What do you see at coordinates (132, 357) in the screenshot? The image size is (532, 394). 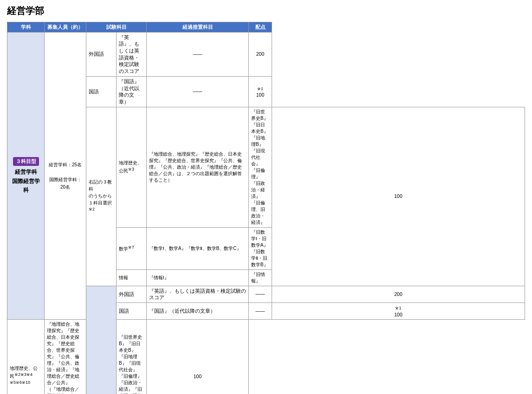 I see `passing-chiri-6: 『旧世界史B』『旧日本史B』『旧地理B』『旧現代社会』『旧倫理』『旧政治・経済』…` at bounding box center [132, 357].